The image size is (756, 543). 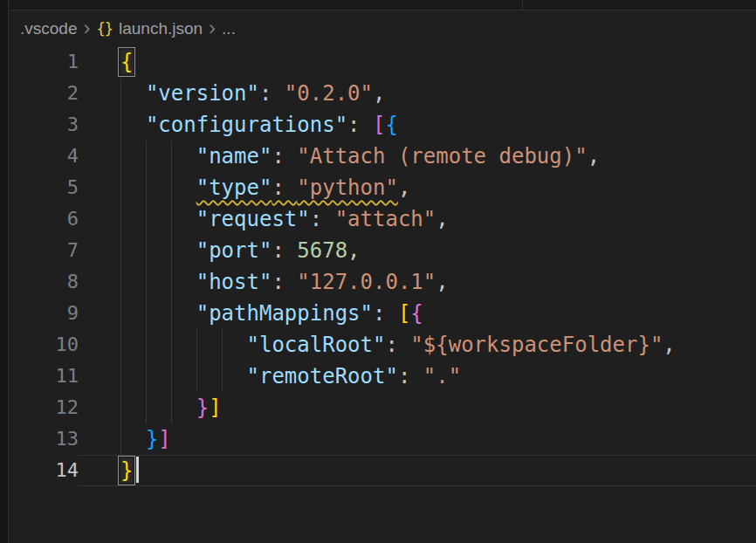 I want to click on code-line-content: "version": "0.2.0",, so click(x=417, y=93).